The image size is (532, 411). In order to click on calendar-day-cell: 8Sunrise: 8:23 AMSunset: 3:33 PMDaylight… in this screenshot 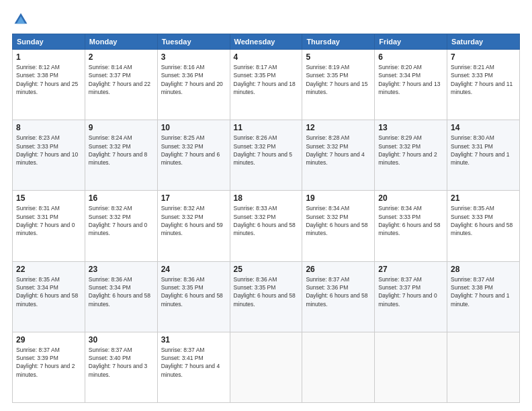, I will do `click(49, 156)`.